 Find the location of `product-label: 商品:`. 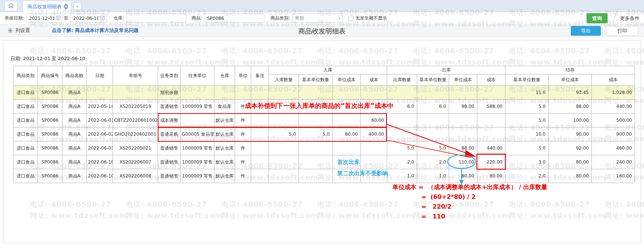

product-label: 商品: is located at coordinates (197, 18).